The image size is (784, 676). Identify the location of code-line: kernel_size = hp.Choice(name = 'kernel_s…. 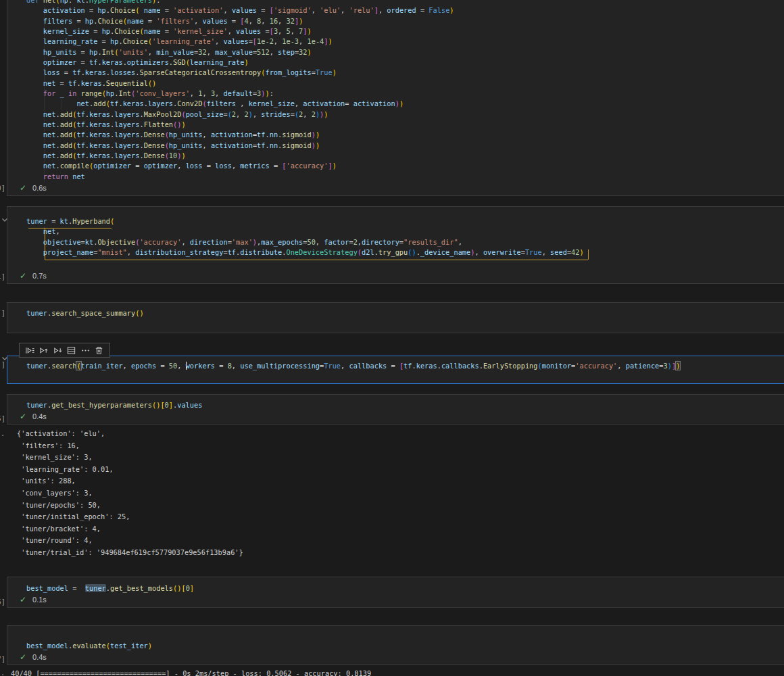
(396, 31).